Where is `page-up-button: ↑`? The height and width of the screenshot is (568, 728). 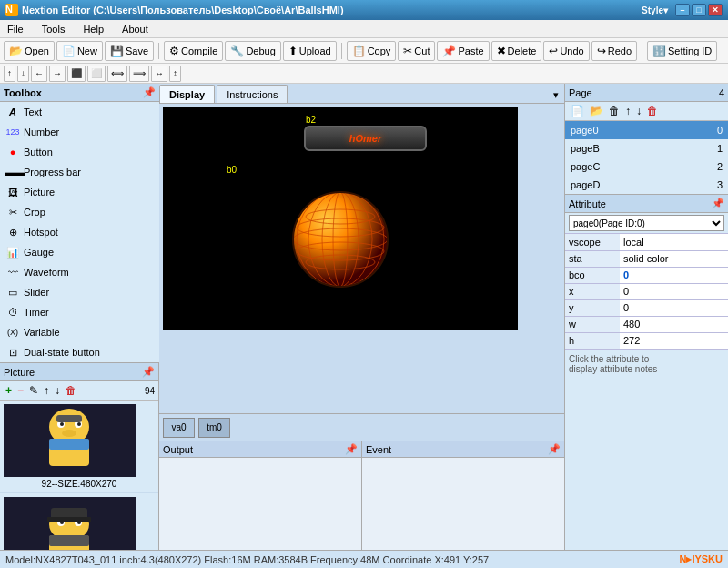
page-up-button: ↑ is located at coordinates (628, 111).